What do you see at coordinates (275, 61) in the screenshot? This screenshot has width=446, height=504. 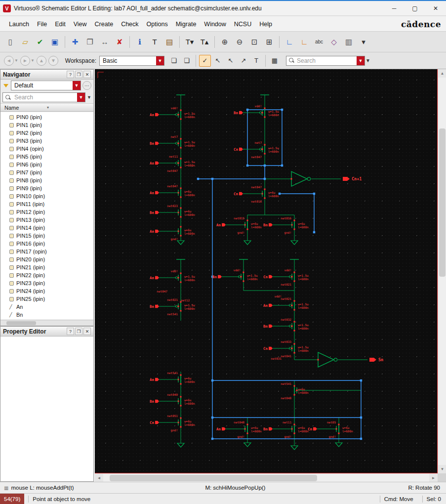 I see `snap-mode-button: ▦` at bounding box center [275, 61].